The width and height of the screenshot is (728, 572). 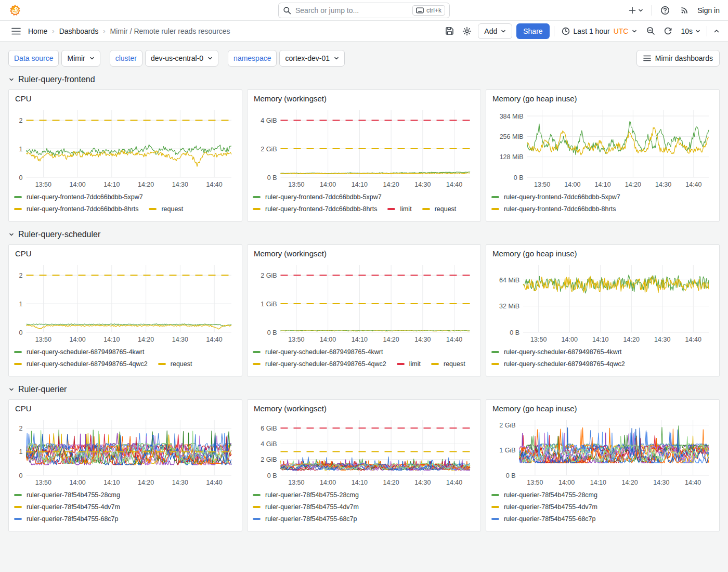 What do you see at coordinates (495, 31) in the screenshot?
I see `add-panel-button: Add` at bounding box center [495, 31].